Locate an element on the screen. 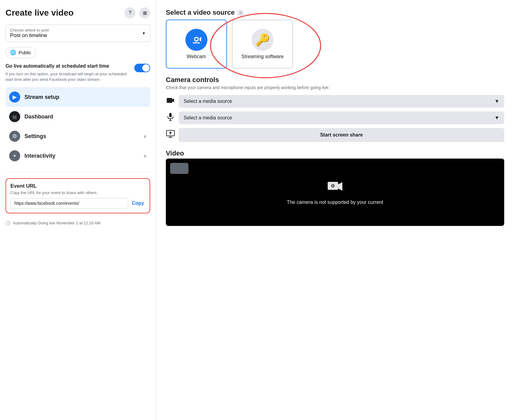 This screenshot has width=514, height=420. sidebar-item-settings: ⚙ Settings ∨ is located at coordinates (78, 136).